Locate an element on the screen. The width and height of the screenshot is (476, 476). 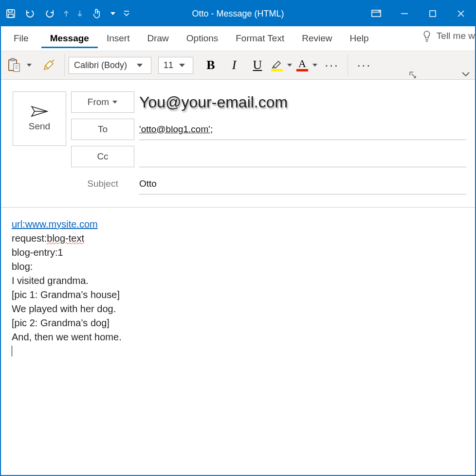
body-line-9: And, then we went home. is located at coordinates (238, 337).